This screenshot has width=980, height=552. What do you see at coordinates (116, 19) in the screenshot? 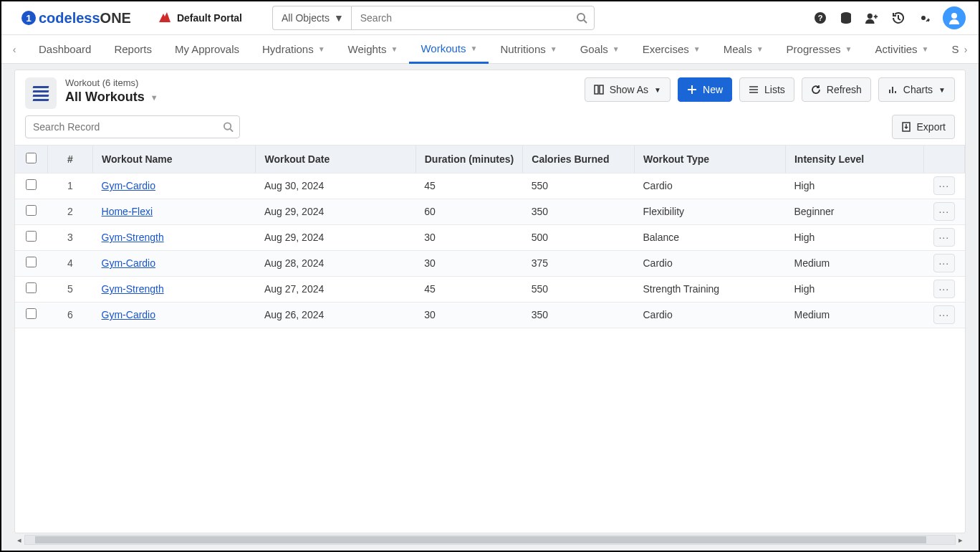
I see `logo-text-2: ONE` at bounding box center [116, 19].